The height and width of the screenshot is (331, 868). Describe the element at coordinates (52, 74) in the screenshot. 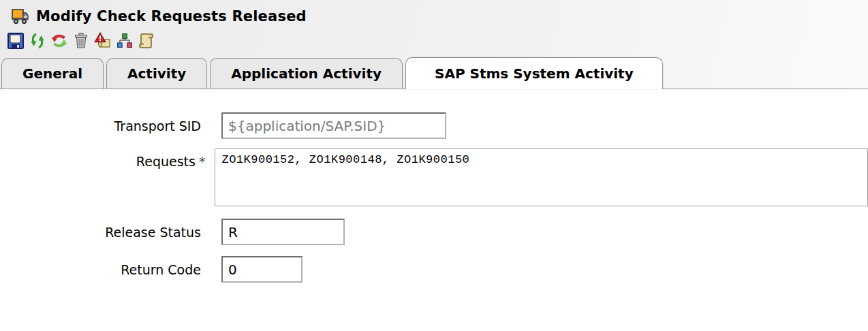

I see `tab-general: General` at that location.